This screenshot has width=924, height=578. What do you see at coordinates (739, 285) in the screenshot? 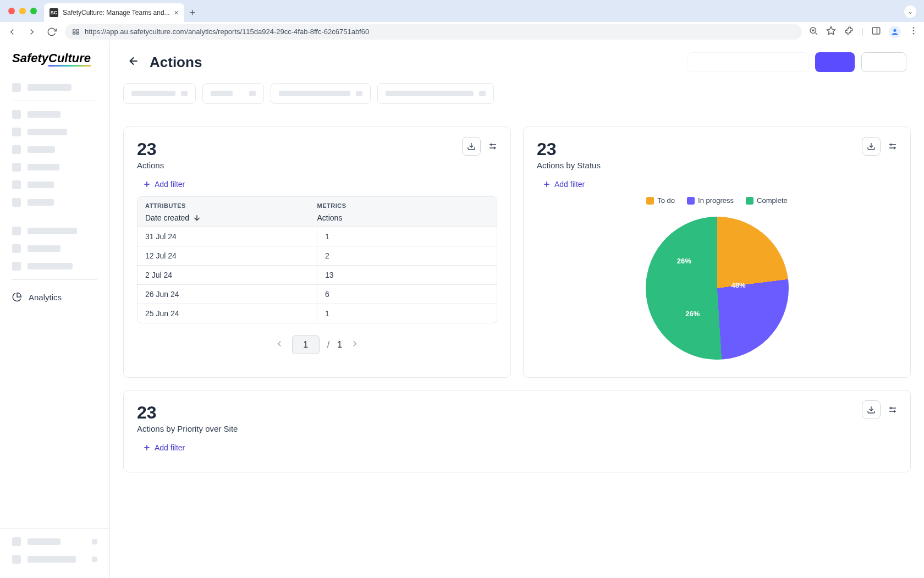
I see `pie-label-todo: 48%` at bounding box center [739, 285].